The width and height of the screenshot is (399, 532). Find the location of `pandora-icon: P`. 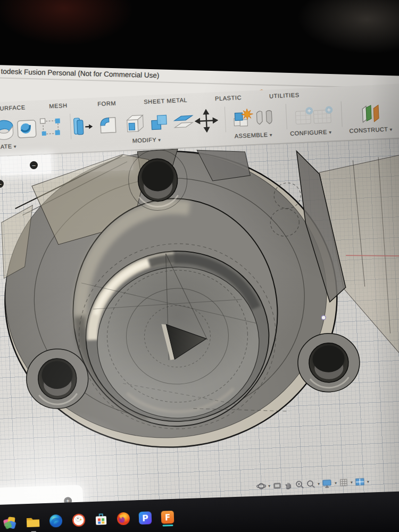

pandora-icon: P is located at coordinates (146, 518).